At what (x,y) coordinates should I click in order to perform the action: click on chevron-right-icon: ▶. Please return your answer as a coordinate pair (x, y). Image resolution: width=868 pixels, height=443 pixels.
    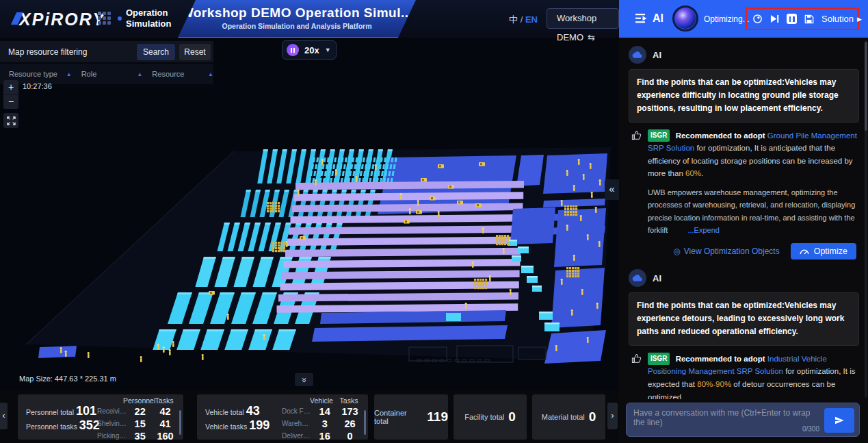
    Looking at the image, I should click on (859, 19).